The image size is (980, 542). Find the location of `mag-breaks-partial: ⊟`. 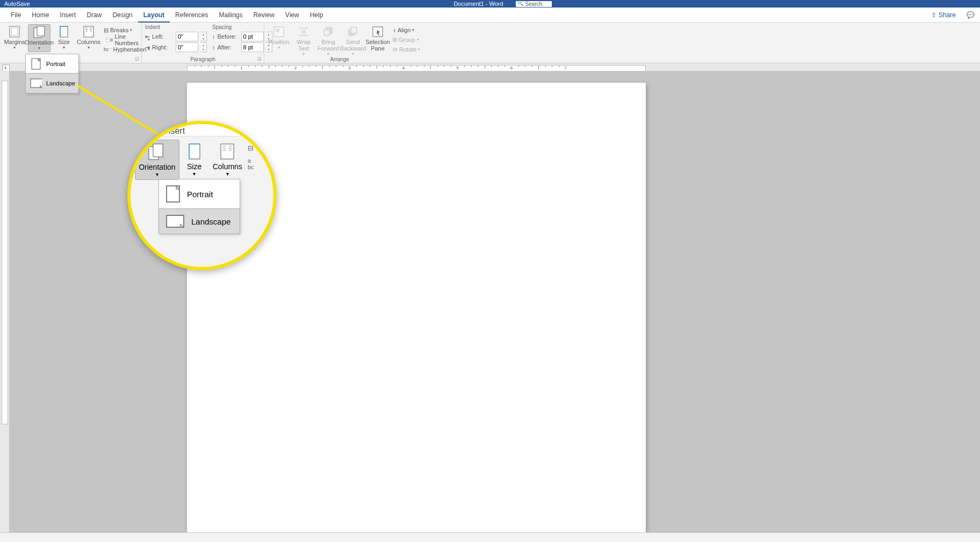

mag-breaks-partial: ⊟ is located at coordinates (251, 148).